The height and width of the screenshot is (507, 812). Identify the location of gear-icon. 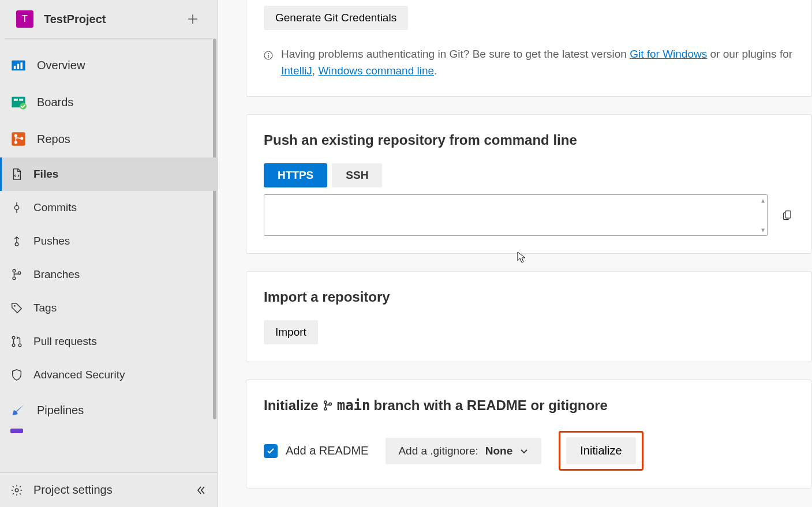
(17, 490).